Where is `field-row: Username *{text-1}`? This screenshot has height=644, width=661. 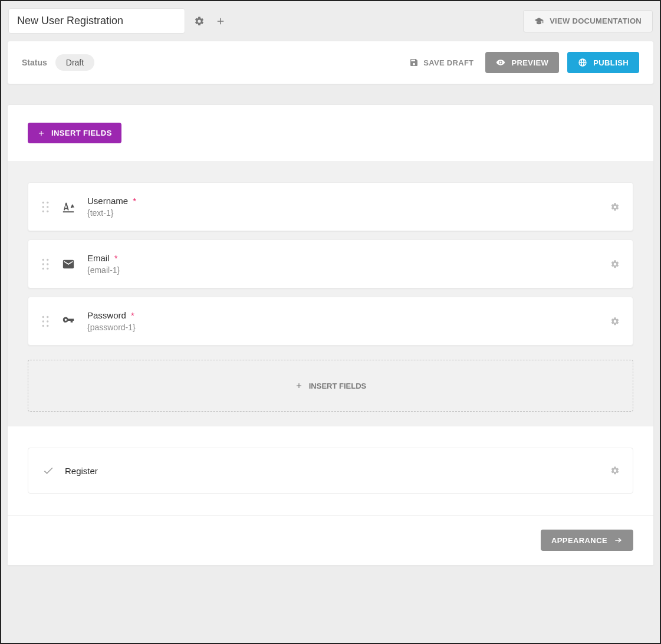 field-row: Username *{text-1} is located at coordinates (330, 206).